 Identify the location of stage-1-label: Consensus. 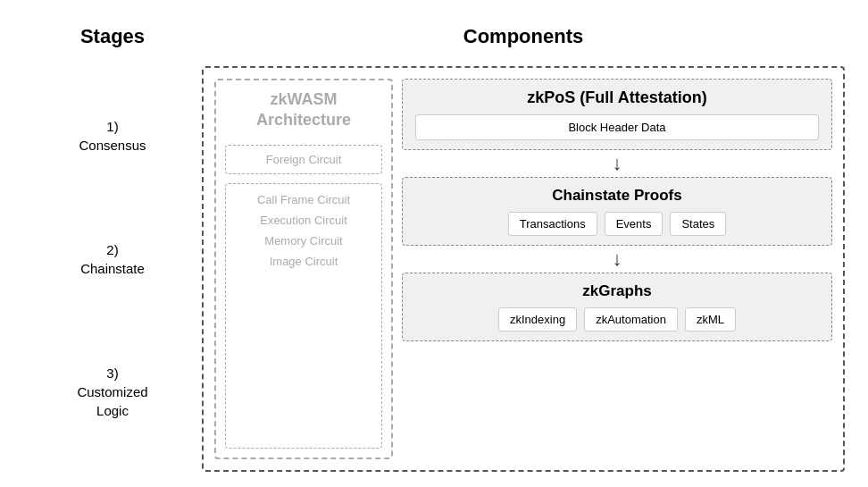
(113, 145).